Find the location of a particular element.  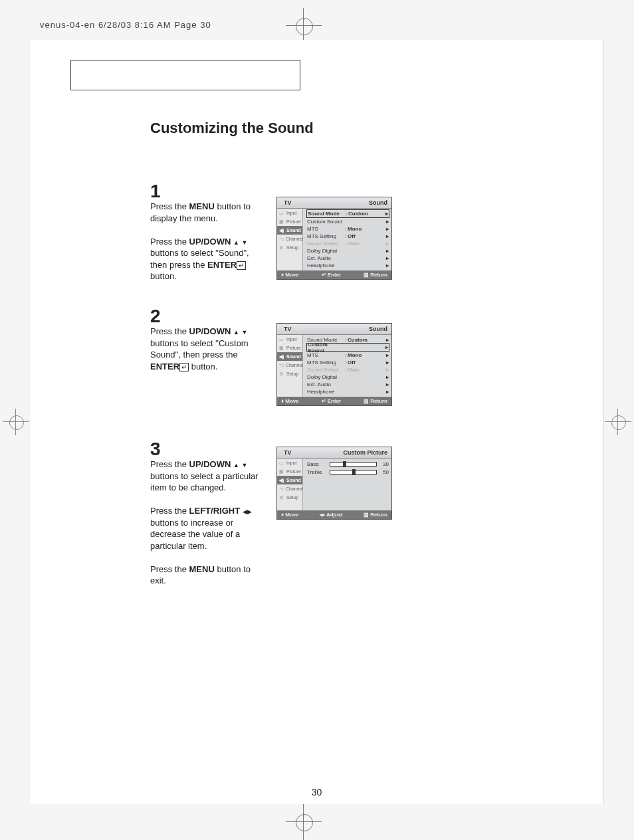

osd-list: Sound Mode:Custom▸ Custom Sound▸ MTS:Mon… is located at coordinates (347, 366).